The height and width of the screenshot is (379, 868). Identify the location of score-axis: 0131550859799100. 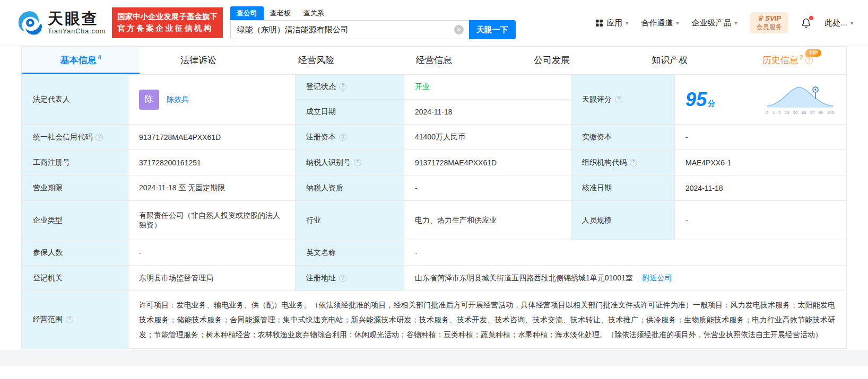
(800, 112).